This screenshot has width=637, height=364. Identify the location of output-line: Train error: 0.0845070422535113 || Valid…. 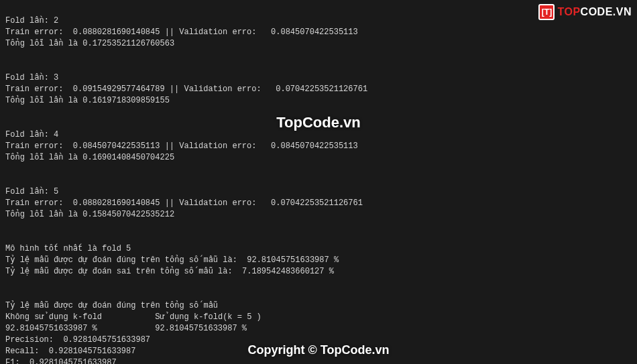
(182, 146).